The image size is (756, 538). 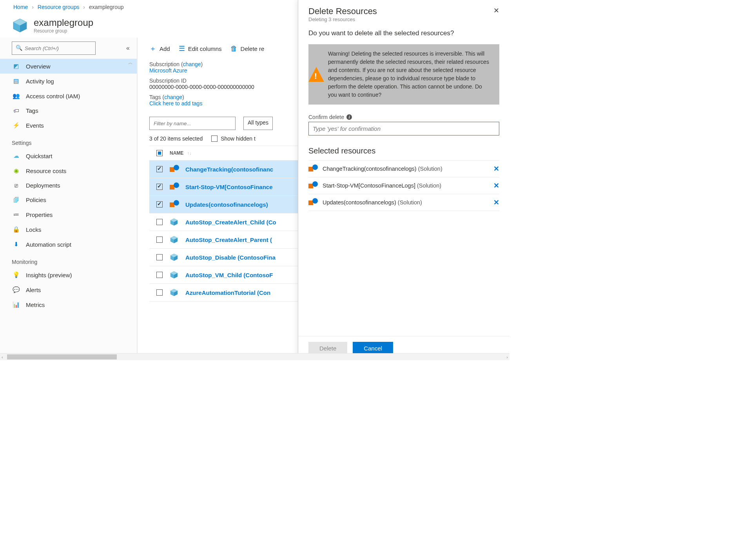 I want to click on sidebar-item-alerts: 💬 Alerts, so click(x=68, y=290).